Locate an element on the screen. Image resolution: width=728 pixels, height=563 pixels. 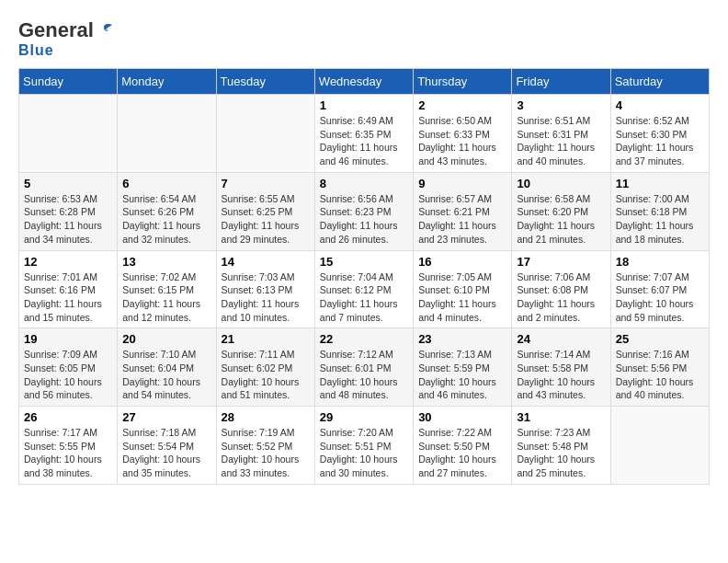
day-info: Sunrise: 6:52 AM Sunset: 6:30 PM Dayligh… is located at coordinates (660, 142).